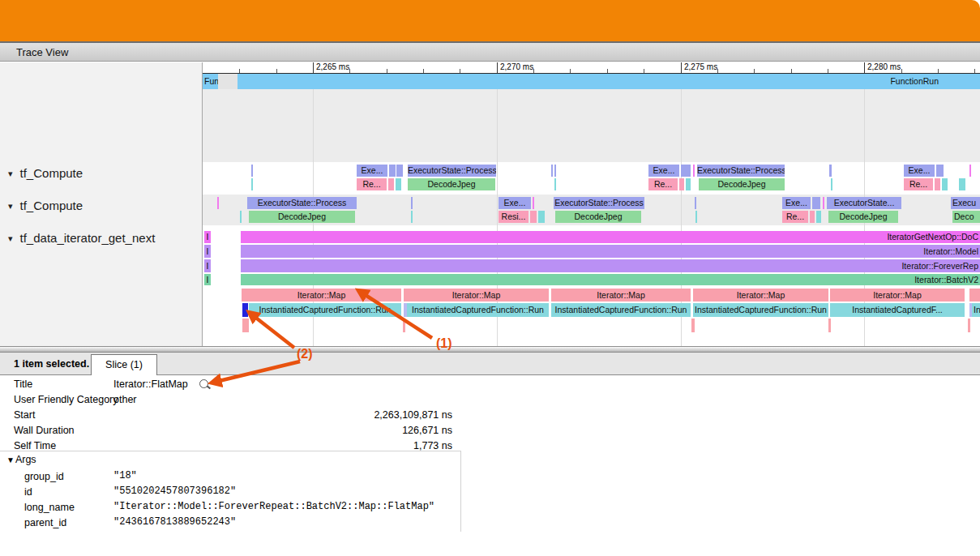 This screenshot has height=556, width=980. Describe the element at coordinates (864, 203) in the screenshot. I see `trace-slice: ExecutorState...` at that location.